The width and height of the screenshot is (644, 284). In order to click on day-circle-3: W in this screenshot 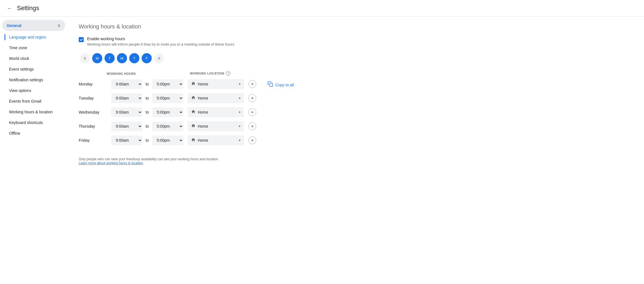, I will do `click(122, 58)`.